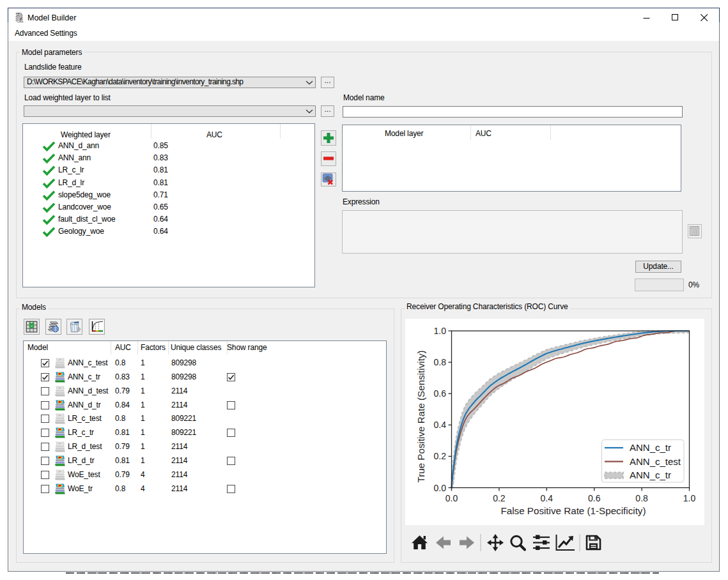 This screenshot has width=728, height=580. Describe the element at coordinates (573, 511) in the screenshot. I see `svg-text:False Positive Rate (1-Specifi: False Positive Rate (1-Specificity)` at that location.